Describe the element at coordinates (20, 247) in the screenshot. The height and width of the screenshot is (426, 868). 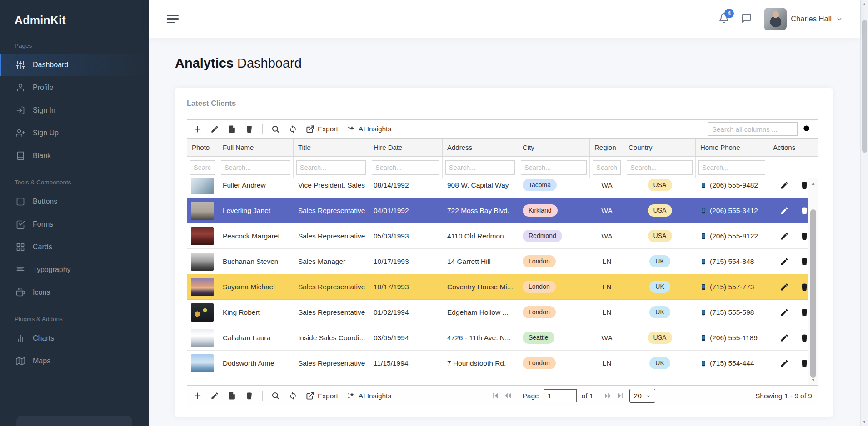
I see `grid-icon` at that location.